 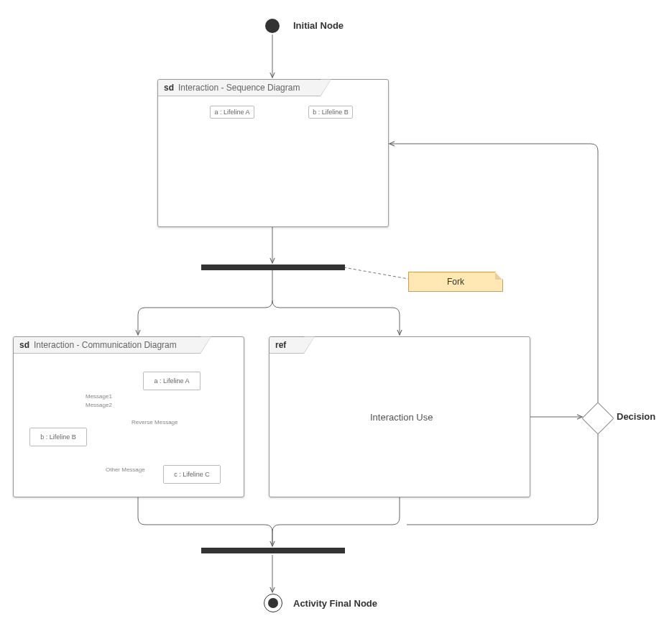 I want to click on interaction-use-title: Interaction Use, so click(x=401, y=417).